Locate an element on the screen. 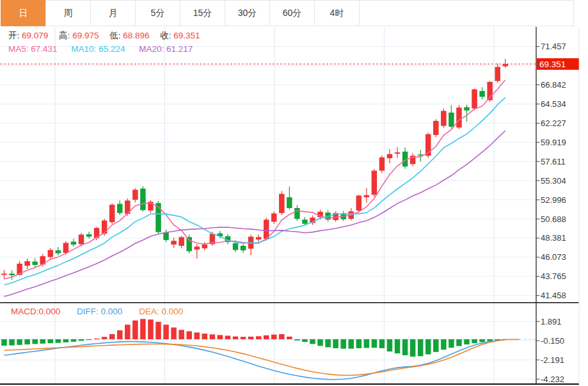 The width and height of the screenshot is (588, 386). axis-tick-label: -0.150 is located at coordinates (553, 341).